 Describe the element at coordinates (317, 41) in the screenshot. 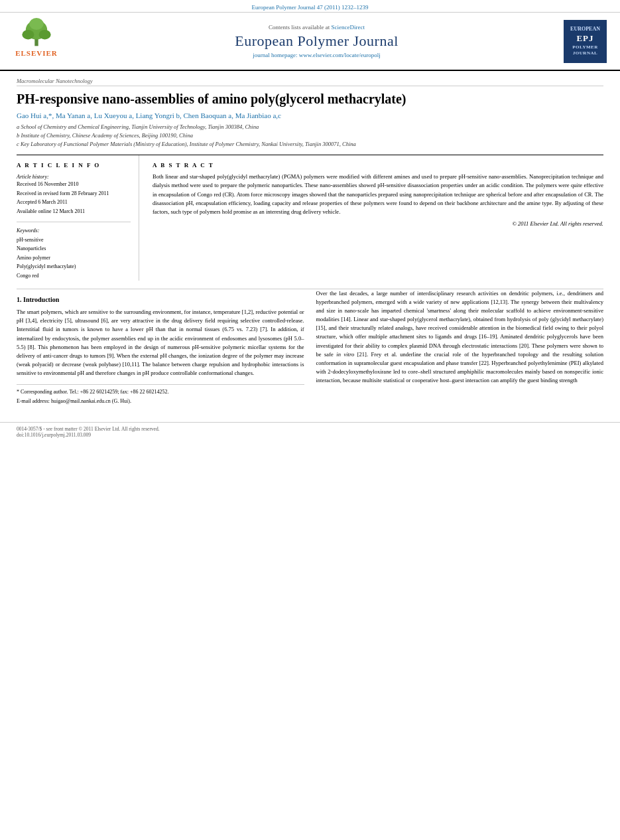

I see `journal-center-info: Contents lists available at ScienceDirec…` at that location.